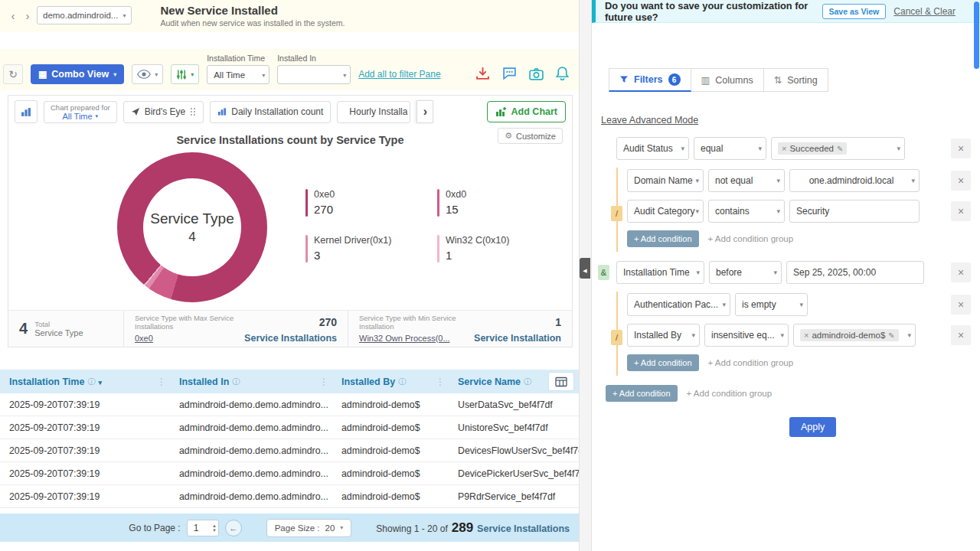 This screenshot has width=980, height=551. I want to click on field-select: Audit Status, so click(652, 148).